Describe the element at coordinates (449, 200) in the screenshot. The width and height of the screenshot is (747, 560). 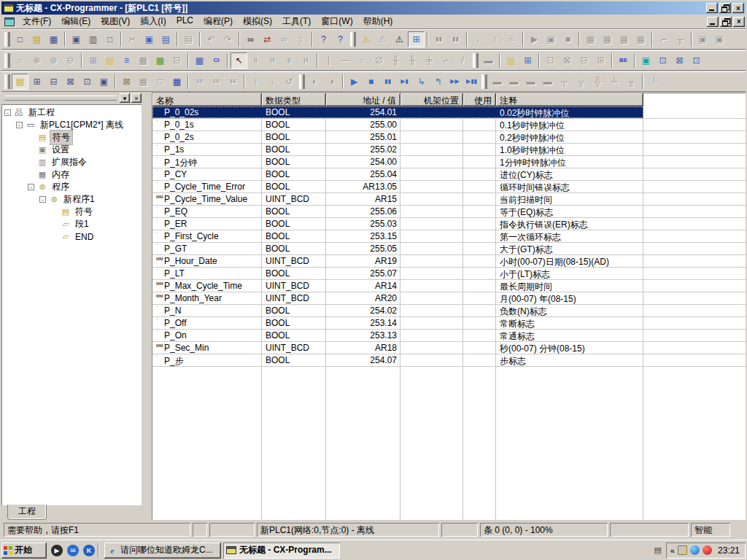
I see `symbol-row-P_Cycle_Time_Value: ммP_Cycle_Time_ValueUINT_BCDAR15当前扫描时间` at that location.